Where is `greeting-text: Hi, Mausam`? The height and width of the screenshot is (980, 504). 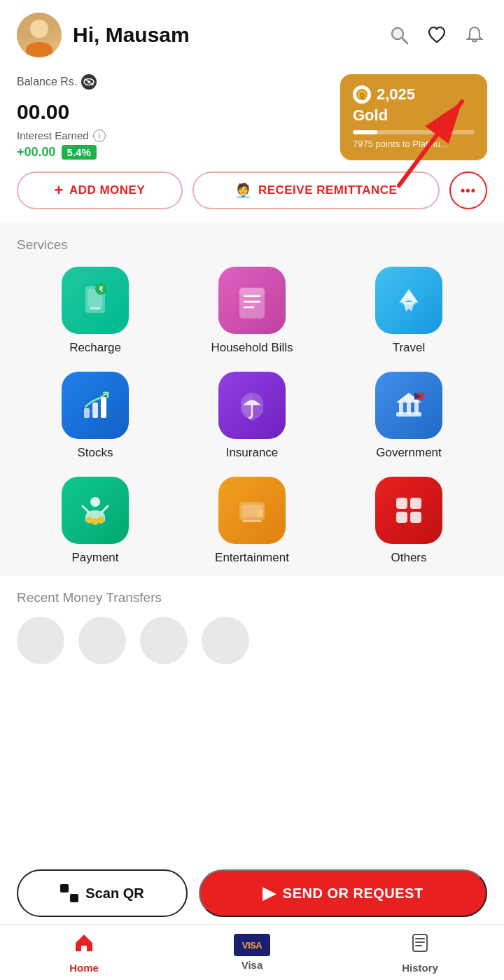
greeting-text: Hi, Mausam is located at coordinates (230, 35).